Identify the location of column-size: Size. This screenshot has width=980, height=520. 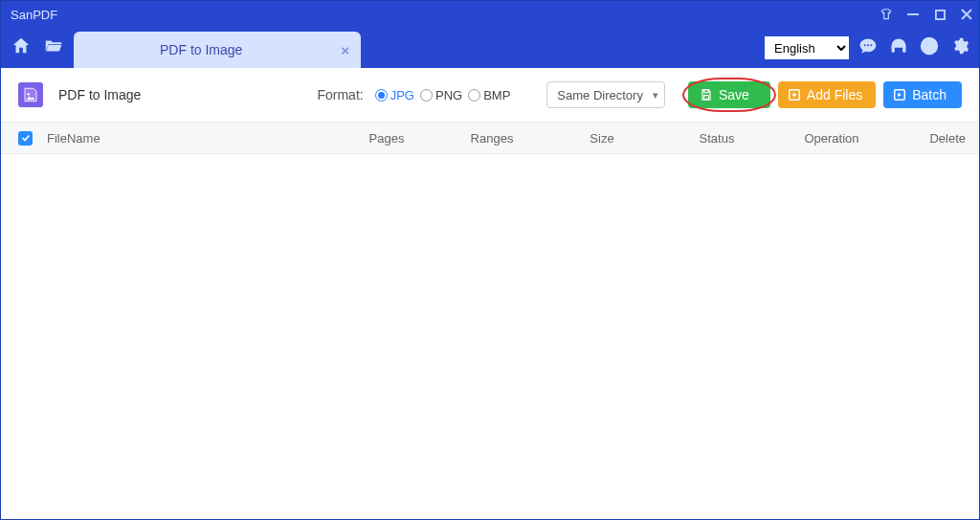
(602, 138).